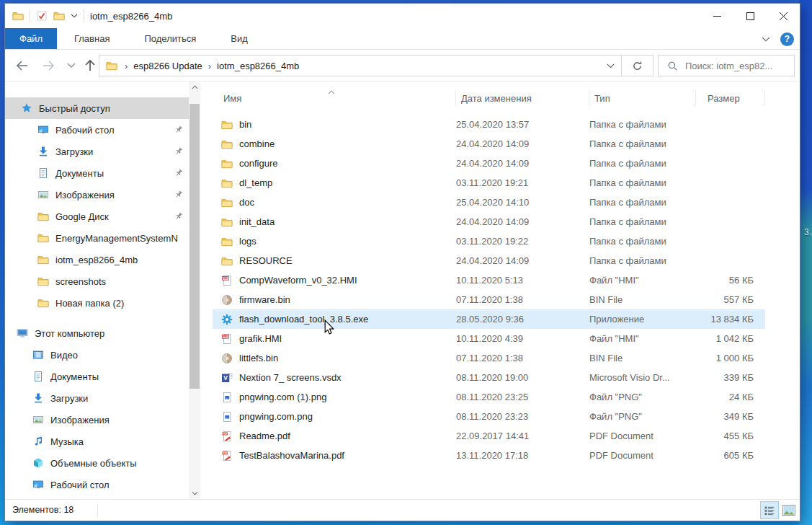  I want to click on file-row: dl_temp 03.11.2020 19:21 Папка с файлами, so click(488, 183).